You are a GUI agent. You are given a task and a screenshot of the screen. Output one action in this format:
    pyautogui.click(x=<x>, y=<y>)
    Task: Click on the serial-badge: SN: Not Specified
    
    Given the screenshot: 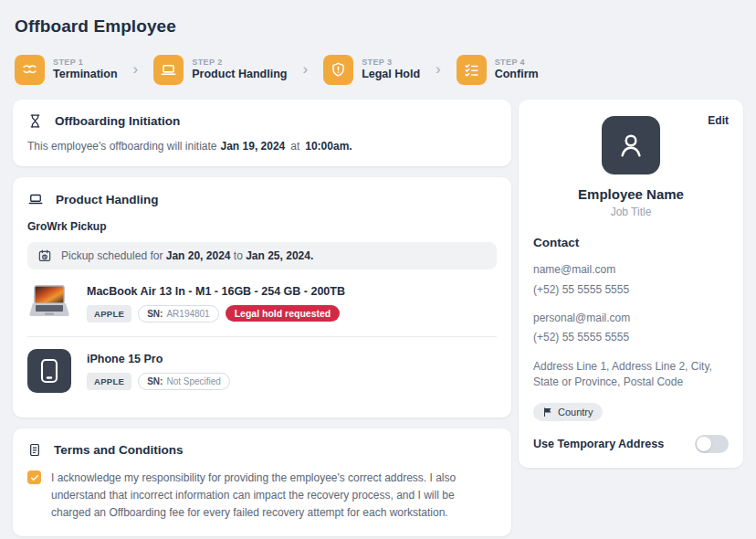 What is the action you would take?
    pyautogui.click(x=184, y=382)
    